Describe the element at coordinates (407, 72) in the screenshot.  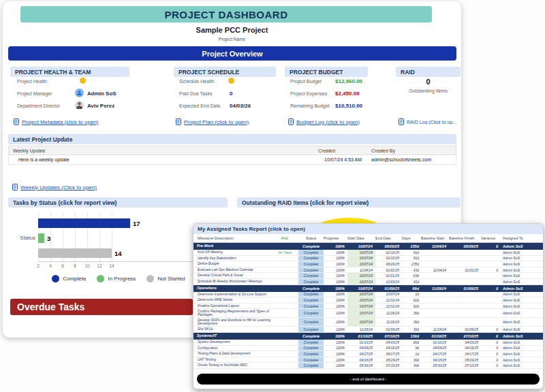
I see `raid-title: RAID` at that location.